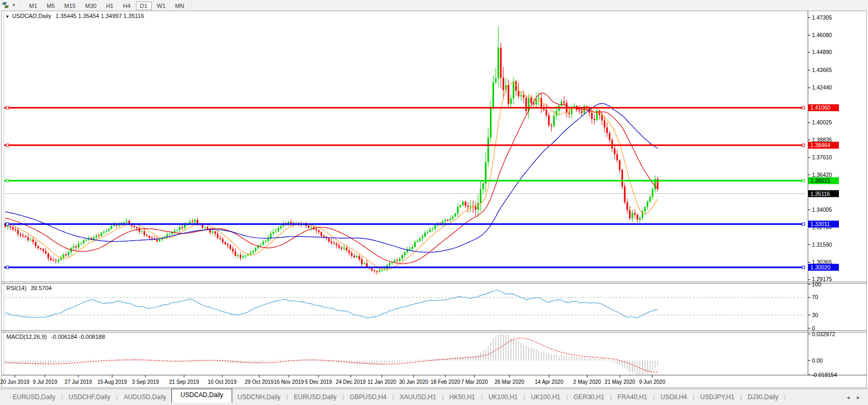 The width and height of the screenshot is (868, 405). What do you see at coordinates (145, 397) in the screenshot?
I see `tab-audusd-daily: AUDUSD,Daily` at bounding box center [145, 397].